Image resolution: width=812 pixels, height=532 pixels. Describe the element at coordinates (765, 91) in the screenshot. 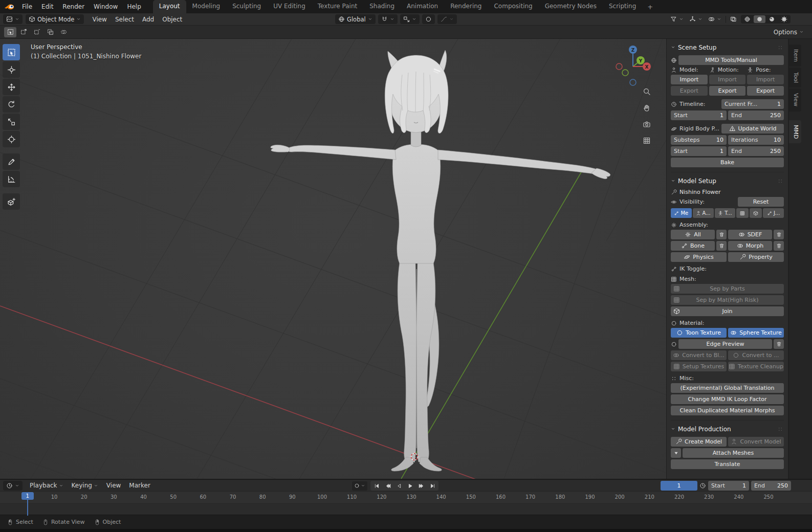

I see `pose-export-button: Export` at that location.